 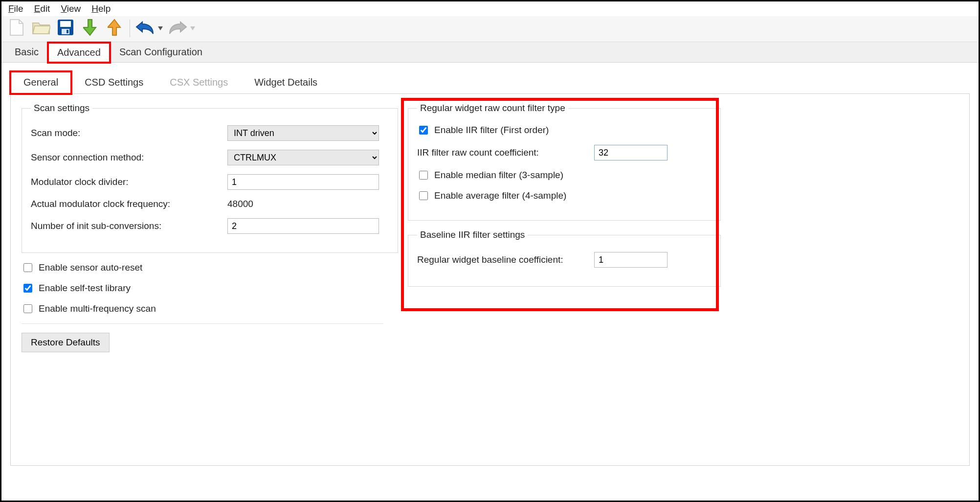 What do you see at coordinates (42, 9) in the screenshot?
I see `menu-edit: Edit` at bounding box center [42, 9].